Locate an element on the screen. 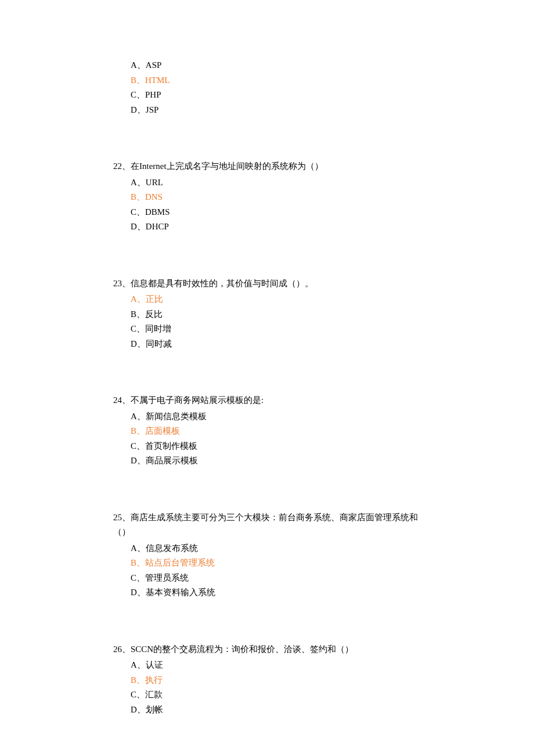 The width and height of the screenshot is (534, 756). option-text: 店面模板 is located at coordinates (163, 431).